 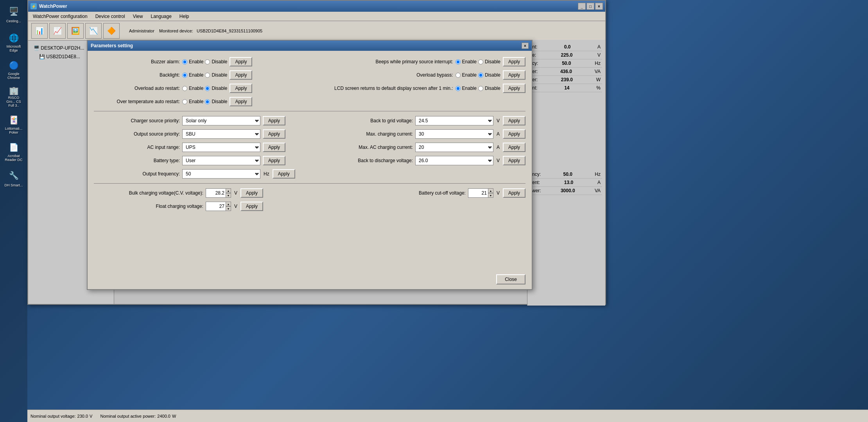 What do you see at coordinates (137, 161) in the screenshot?
I see `battery-type-label: Battery type:` at bounding box center [137, 161].